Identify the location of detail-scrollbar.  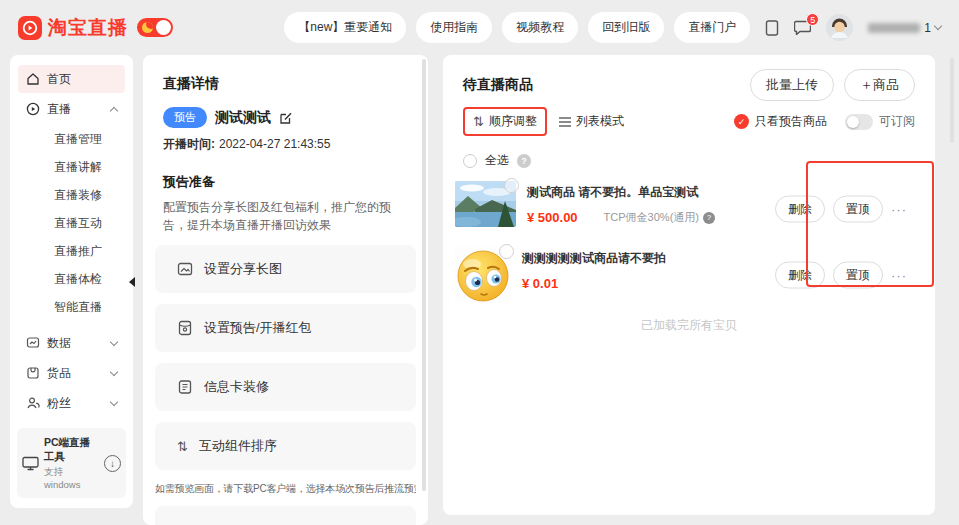
(424, 275).